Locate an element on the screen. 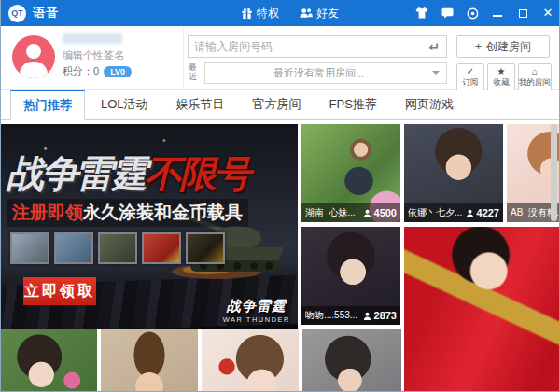 The image size is (560, 392). check-icon: ✓ is located at coordinates (470, 71).